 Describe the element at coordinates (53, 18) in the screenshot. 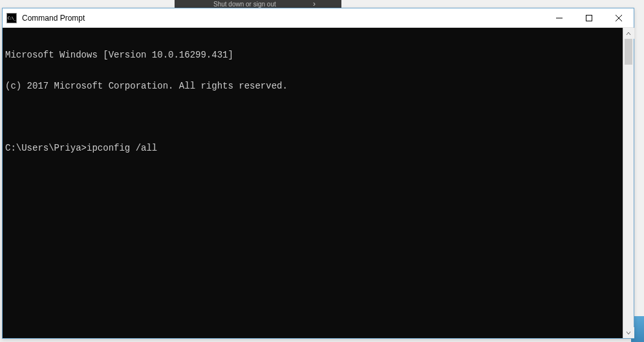

I see `window-title: Command Prompt` at that location.